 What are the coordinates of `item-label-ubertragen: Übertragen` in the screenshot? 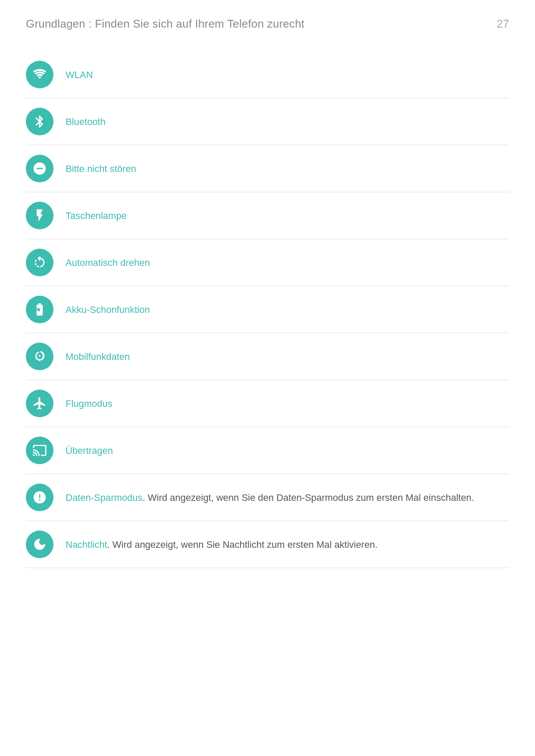 It's located at (89, 451).